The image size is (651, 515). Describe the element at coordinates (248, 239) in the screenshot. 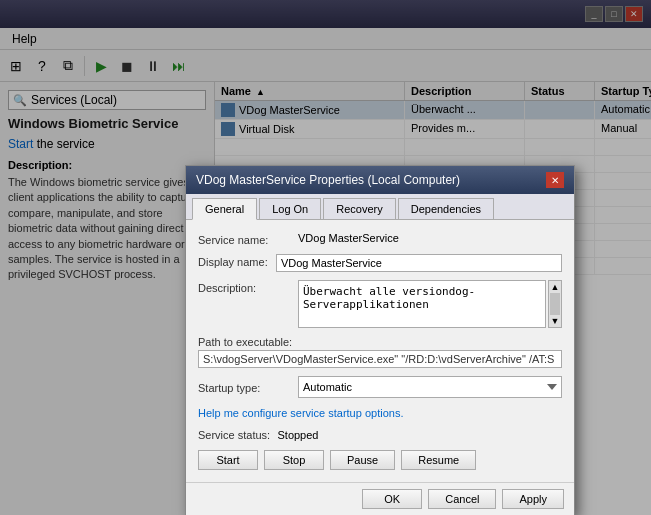

I see `service-name-label: Service name:` at that location.